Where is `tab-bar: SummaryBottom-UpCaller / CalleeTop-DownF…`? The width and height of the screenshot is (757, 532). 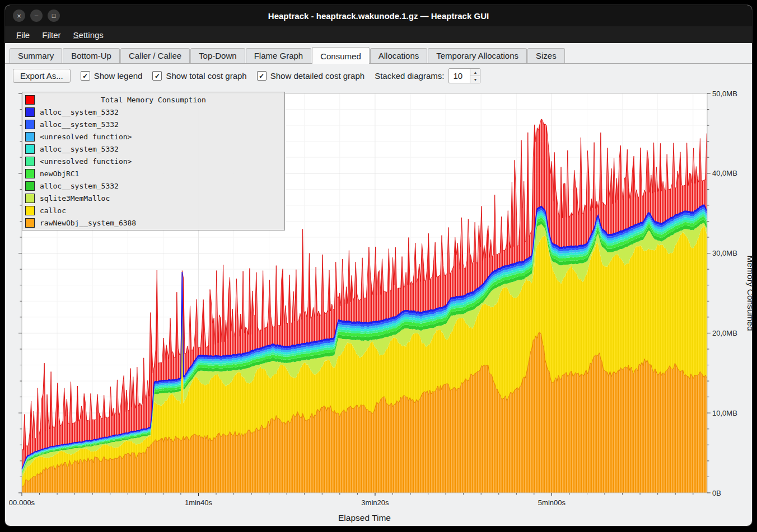
tab-bar: SummaryBottom-UpCaller / CalleeTop-DownF… is located at coordinates (378, 54).